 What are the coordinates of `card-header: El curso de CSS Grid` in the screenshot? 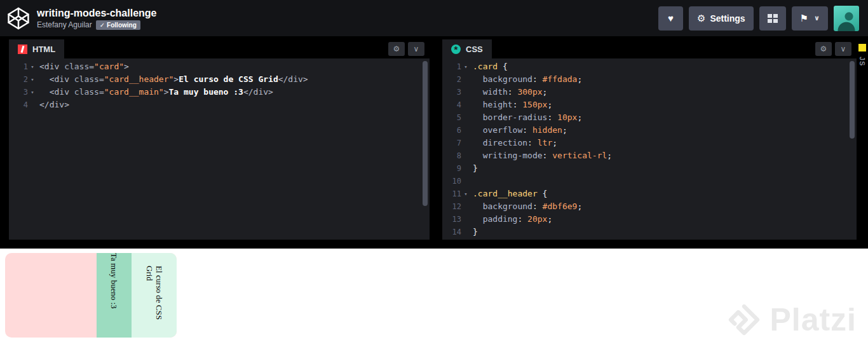 It's located at (154, 295).